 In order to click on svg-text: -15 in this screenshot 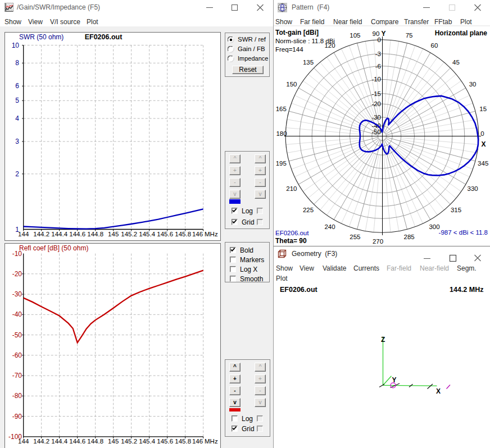, I will do `click(376, 94)`.